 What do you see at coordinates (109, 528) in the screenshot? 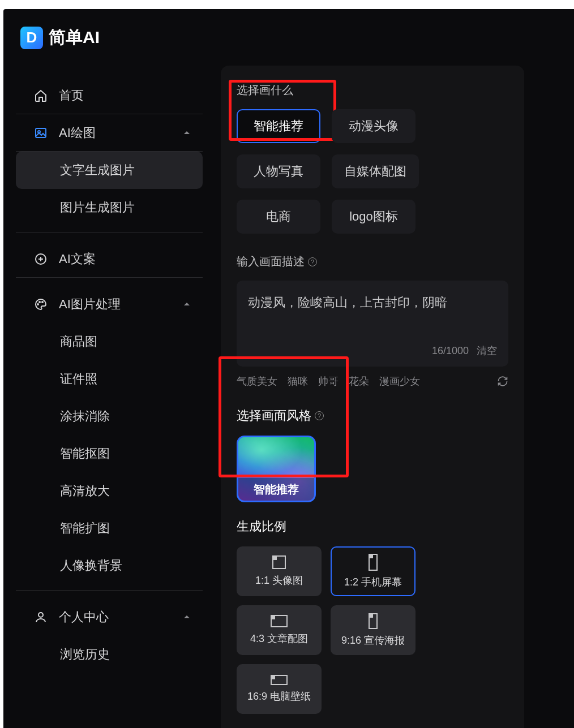
I see `sidebar-item-expand: 智能扩图` at bounding box center [109, 528].